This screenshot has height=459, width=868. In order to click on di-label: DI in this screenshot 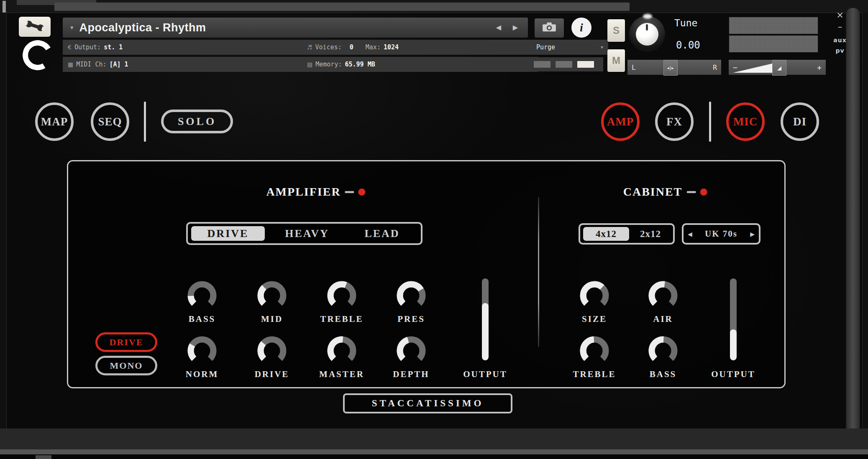, I will do `click(800, 122)`.